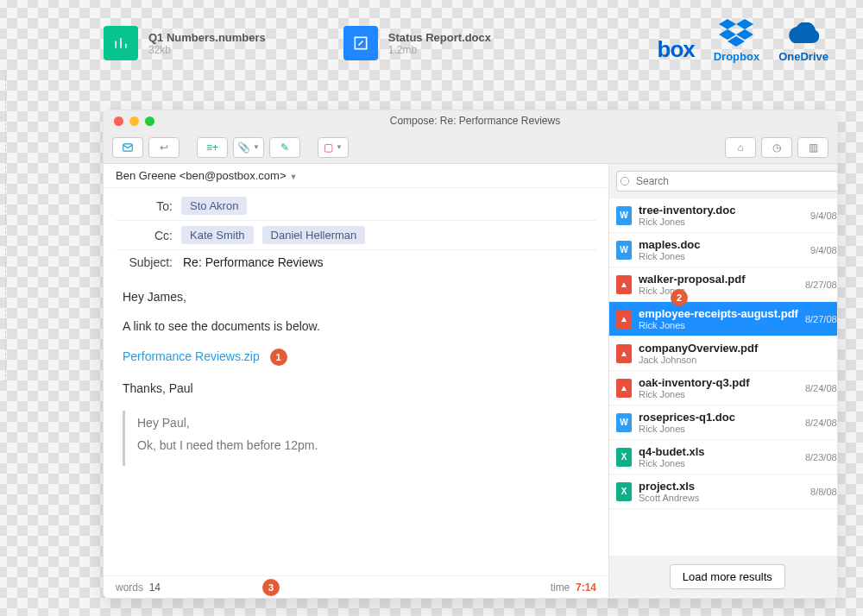 The width and height of the screenshot is (863, 616). I want to click on file-chip: Status Report.docx 1.2mb, so click(418, 43).